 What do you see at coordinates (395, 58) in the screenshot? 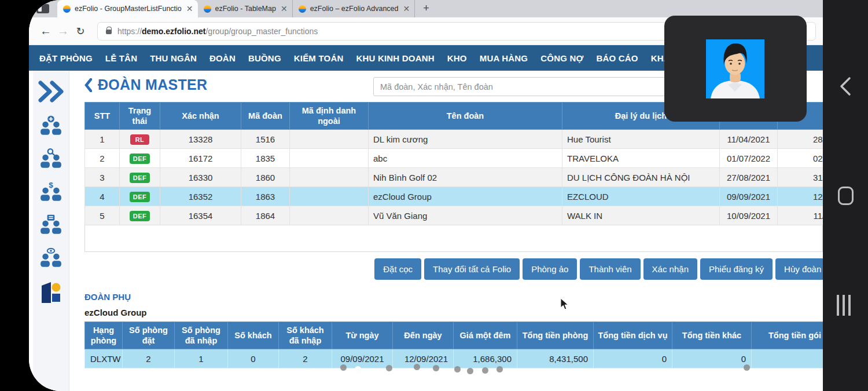
I see `nav-menu-item: KHU KINH DOANH` at bounding box center [395, 58].